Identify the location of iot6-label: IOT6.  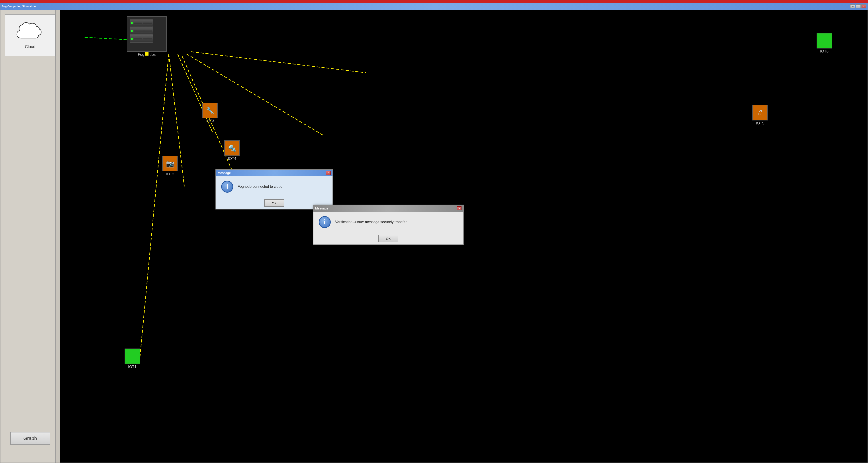
(824, 51).